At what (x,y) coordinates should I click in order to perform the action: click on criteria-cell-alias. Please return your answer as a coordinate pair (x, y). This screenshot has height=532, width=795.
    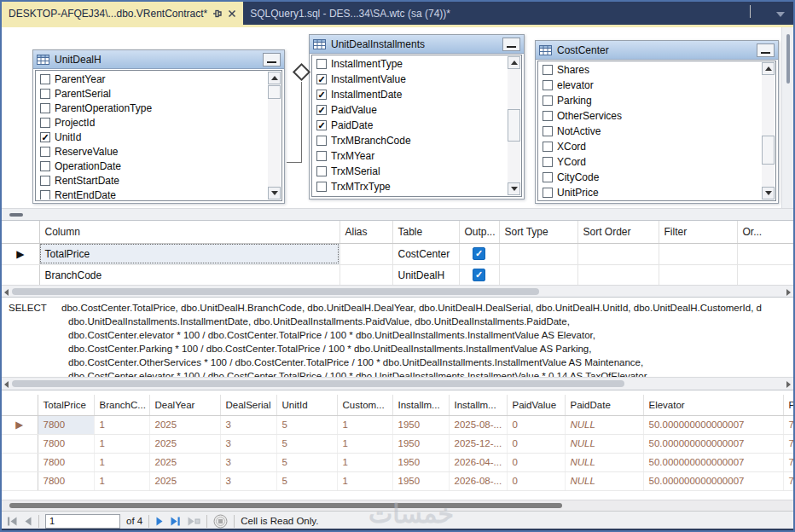
    Looking at the image, I should click on (366, 275).